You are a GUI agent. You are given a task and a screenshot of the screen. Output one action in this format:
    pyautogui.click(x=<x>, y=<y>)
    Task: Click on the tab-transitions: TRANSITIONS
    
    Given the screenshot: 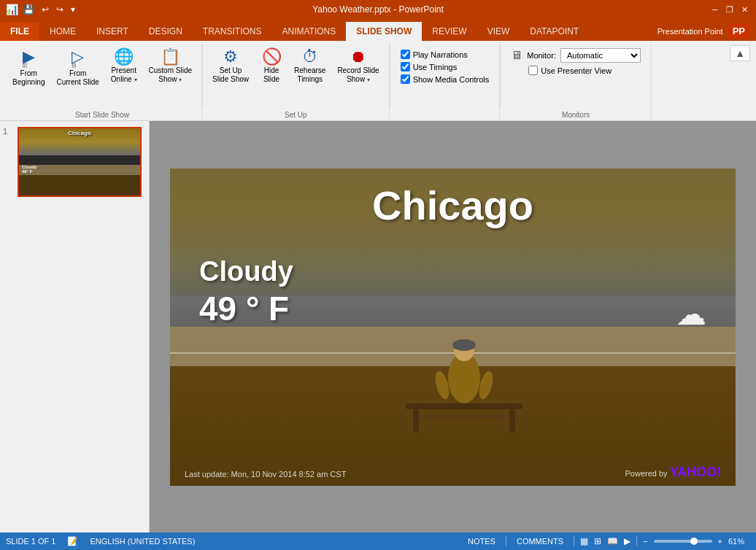 What is the action you would take?
    pyautogui.click(x=232, y=31)
    